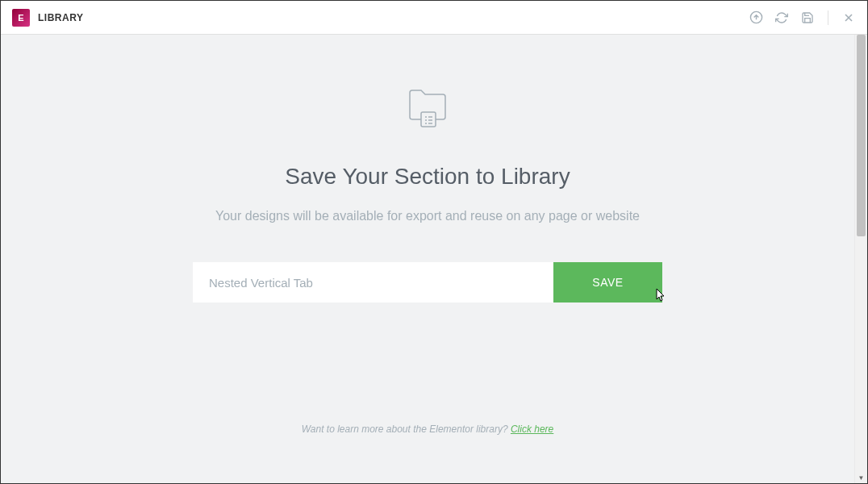  What do you see at coordinates (428, 177) in the screenshot?
I see `page-heading: Save Your Section to Library` at bounding box center [428, 177].